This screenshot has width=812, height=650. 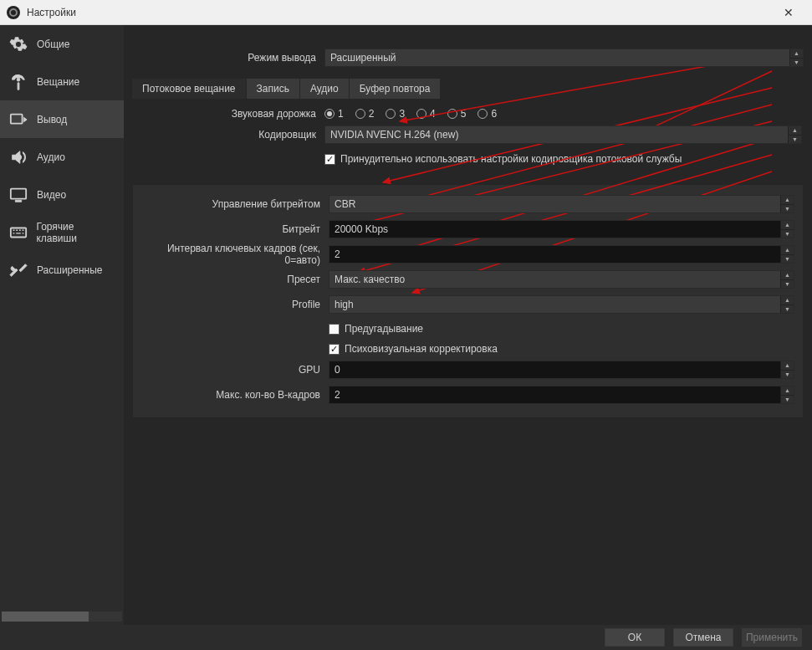 What do you see at coordinates (232, 305) in the screenshot?
I see `profile-label: Profile` at bounding box center [232, 305].